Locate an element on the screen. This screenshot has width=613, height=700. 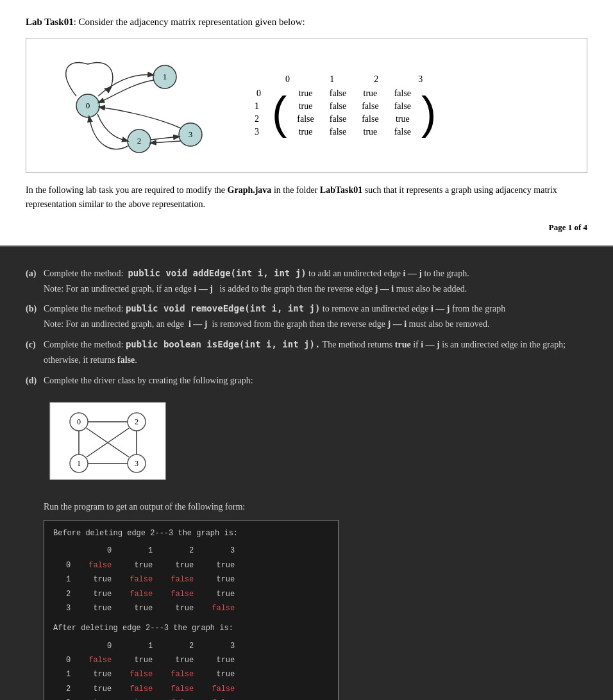
lab-title: Lab Task01: Consider the adjacency matri… is located at coordinates (306, 22).